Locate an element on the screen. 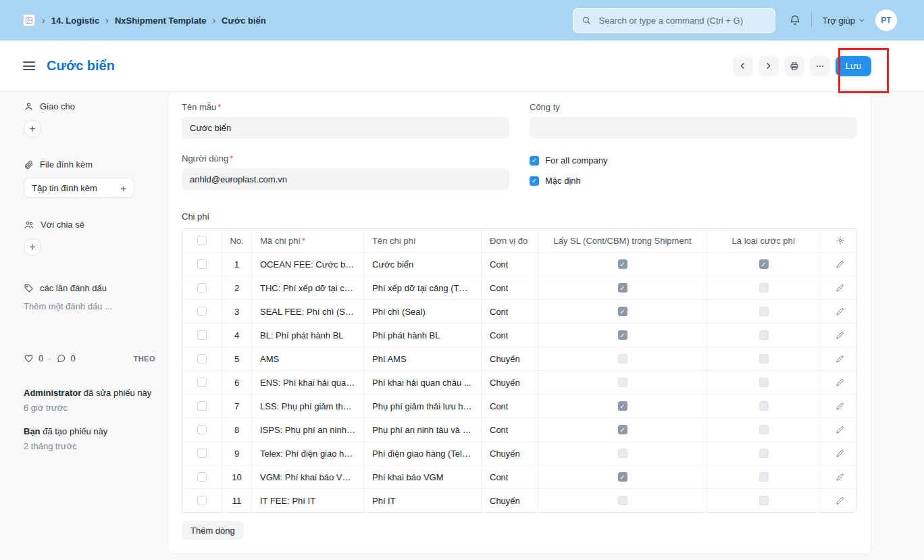 The height and width of the screenshot is (560, 924). add-row-button: Thêm dòng is located at coordinates (213, 530).